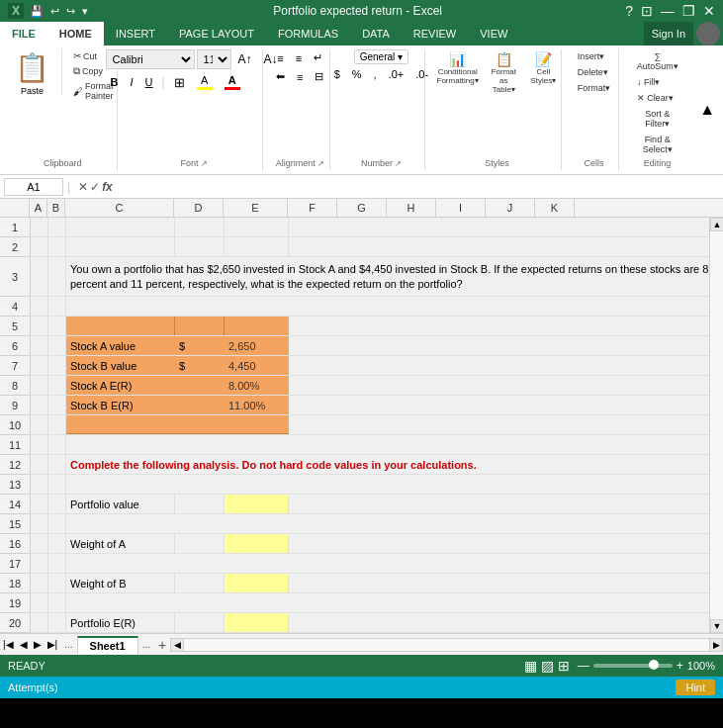 This screenshot has width=723, height=728. Describe the element at coordinates (40, 247) in the screenshot. I see `cell-a2` at that location.